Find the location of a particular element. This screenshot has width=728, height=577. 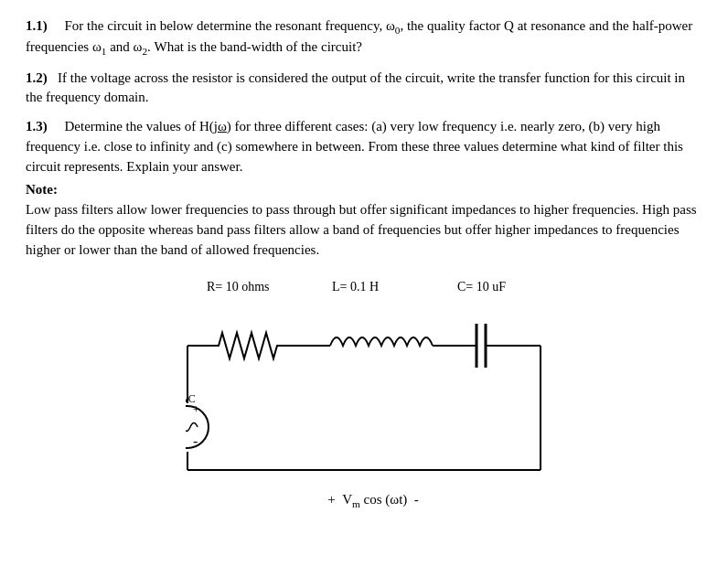

note-text: Low pass filters allow lower frequencies… is located at coordinates (361, 230).